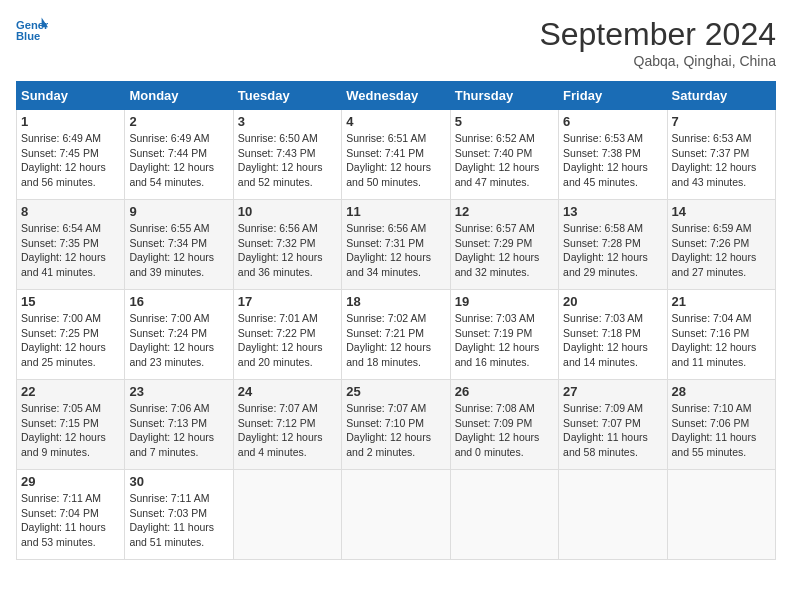  What do you see at coordinates (504, 245) in the screenshot?
I see `table-row: 12Sunrise: 6:57 AM Sunset: 7:29 PM Dayli…` at bounding box center [504, 245].